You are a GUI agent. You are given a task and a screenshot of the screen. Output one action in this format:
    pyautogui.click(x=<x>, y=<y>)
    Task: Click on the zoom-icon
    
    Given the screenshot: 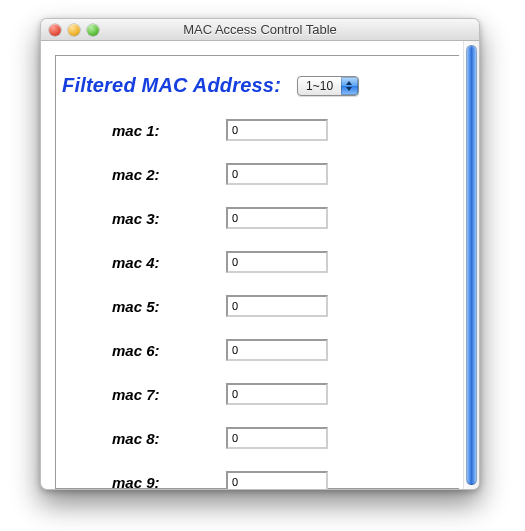 What is the action you would take?
    pyautogui.click(x=93, y=30)
    